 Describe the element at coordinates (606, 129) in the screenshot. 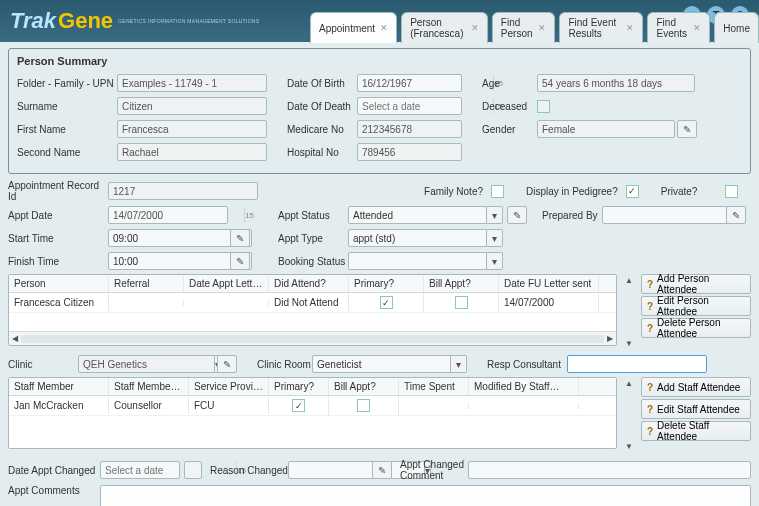

I see `gender-input` at that location.